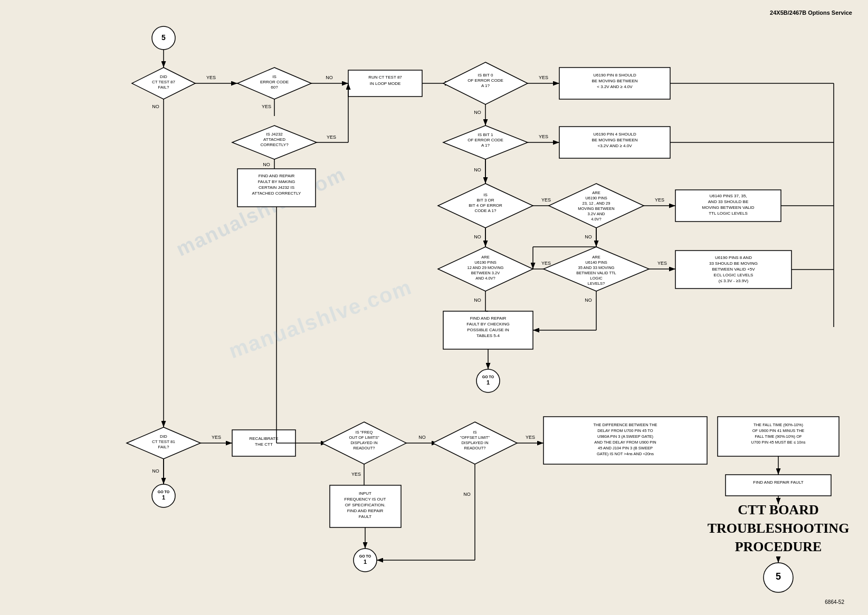 The image size is (868, 615). What do you see at coordinates (596, 209) in the screenshot?
I see `svg-text: MOVING BETWEEN` at bounding box center [596, 209].